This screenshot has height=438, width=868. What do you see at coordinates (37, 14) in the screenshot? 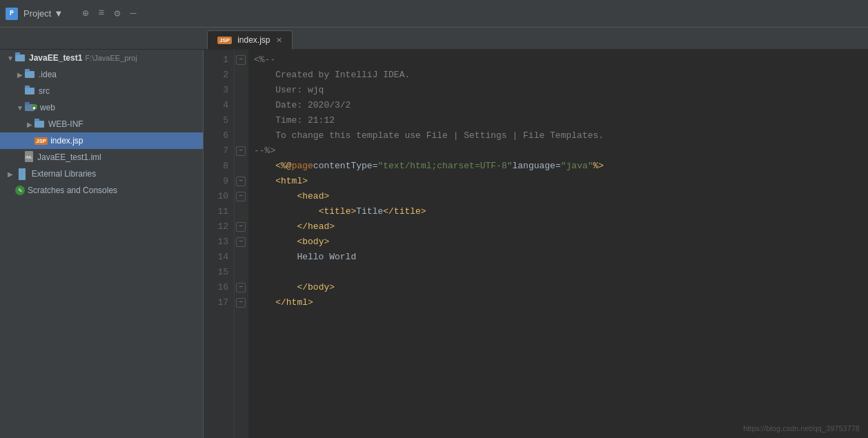
I see `project-label: Project` at bounding box center [37, 14].